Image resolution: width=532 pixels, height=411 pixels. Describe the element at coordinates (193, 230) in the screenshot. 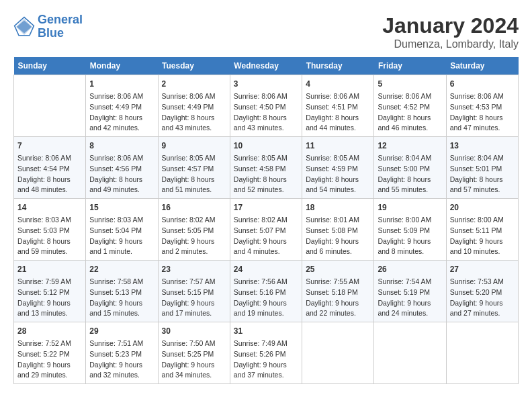

I see `calendar-cell: 16Sunrise: 8:02 AMSunset: 5:05 PMDayligh…` at that location.